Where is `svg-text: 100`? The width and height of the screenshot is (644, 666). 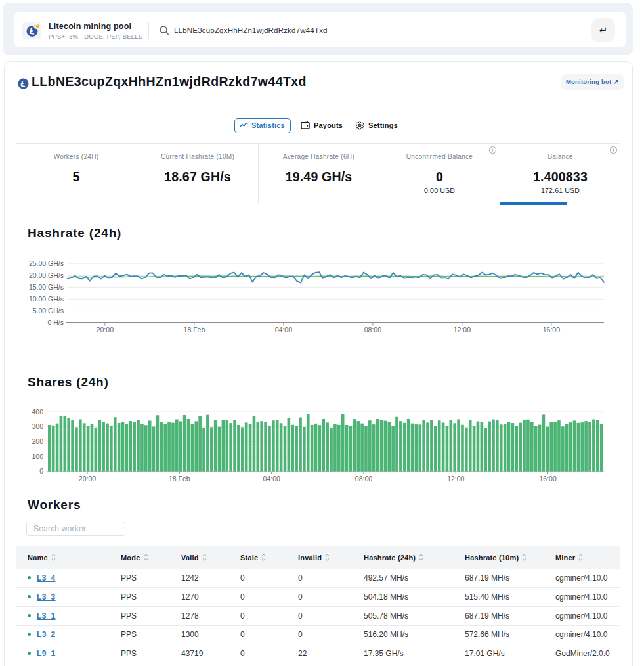 svg-text: 100 is located at coordinates (37, 456).